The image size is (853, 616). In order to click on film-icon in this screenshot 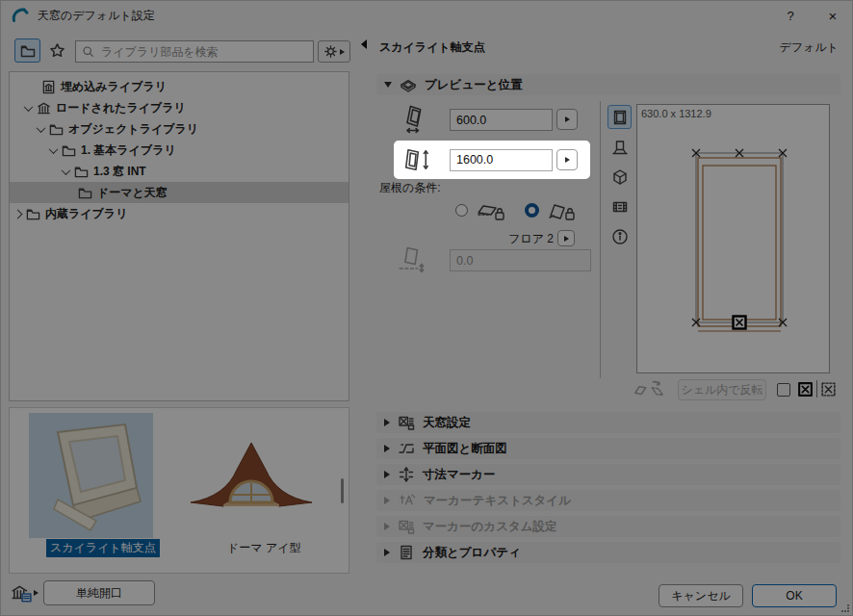, I will do `click(620, 207)`.